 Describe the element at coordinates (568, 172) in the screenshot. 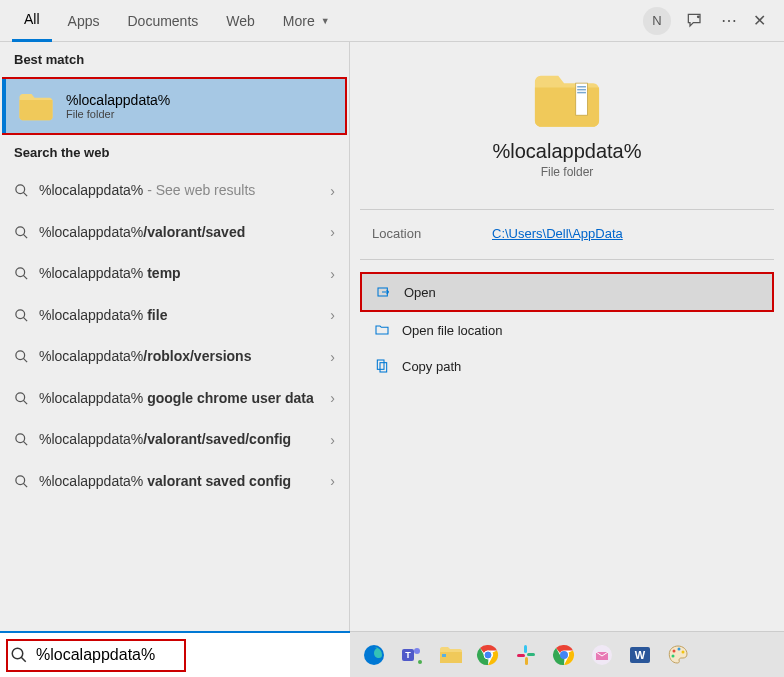

I see `preview-subtitle: File folder` at that location.